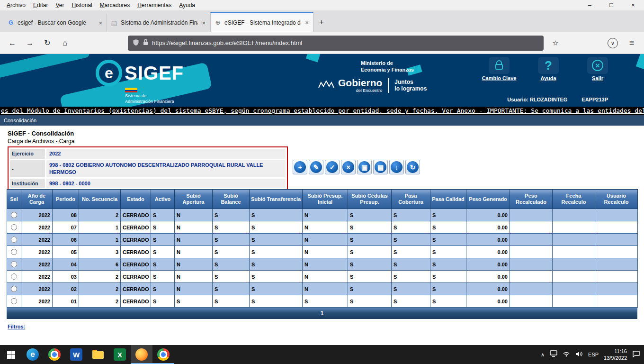  What do you see at coordinates (322, 111) in the screenshot?
I see `news-ticker: es del Módulo de Inventarios (existencia…` at bounding box center [322, 111].